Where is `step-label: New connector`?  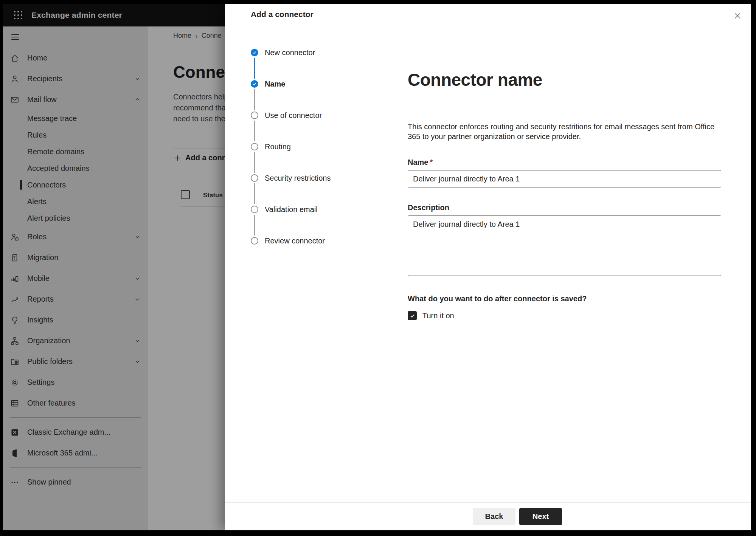
step-label: New connector is located at coordinates (290, 53).